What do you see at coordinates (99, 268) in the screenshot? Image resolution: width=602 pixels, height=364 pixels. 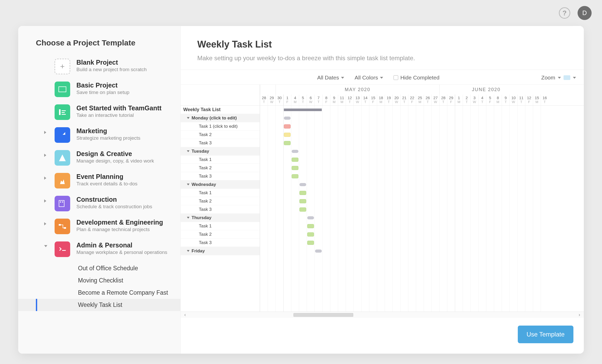 I see `sub-template-item: Out of Office Schedule` at bounding box center [99, 268].